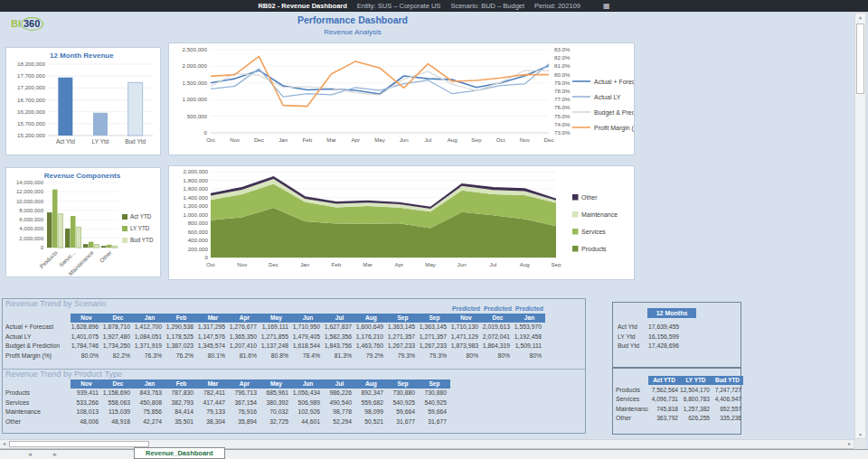 Image resolution: width=868 pixels, height=459 pixels. What do you see at coordinates (861, 226) in the screenshot?
I see `vertical-scrollbar: ▲ ▼` at bounding box center [861, 226].